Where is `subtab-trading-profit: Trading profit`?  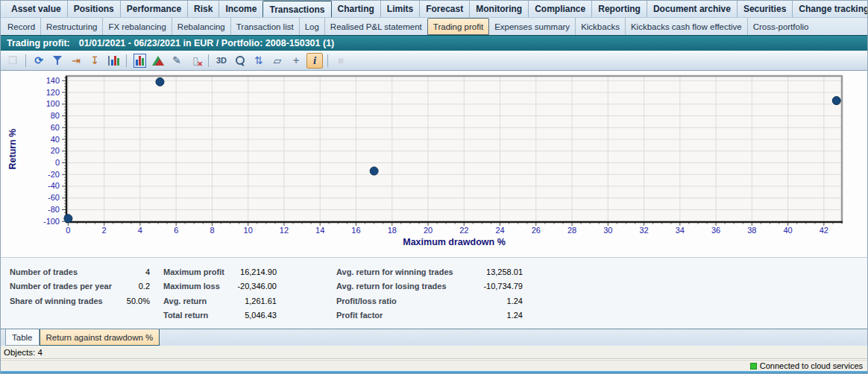
subtab-trading-profit: Trading profit is located at coordinates (458, 27).